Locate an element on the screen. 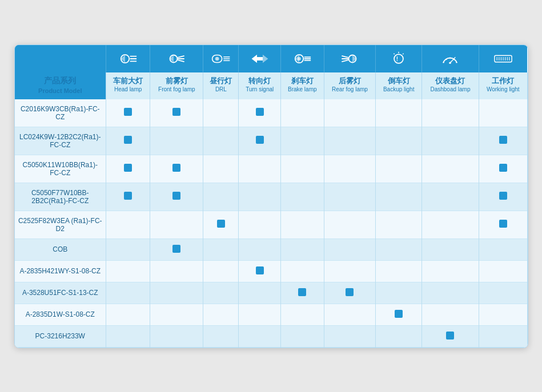  col-en-work: Working light is located at coordinates (503, 89).